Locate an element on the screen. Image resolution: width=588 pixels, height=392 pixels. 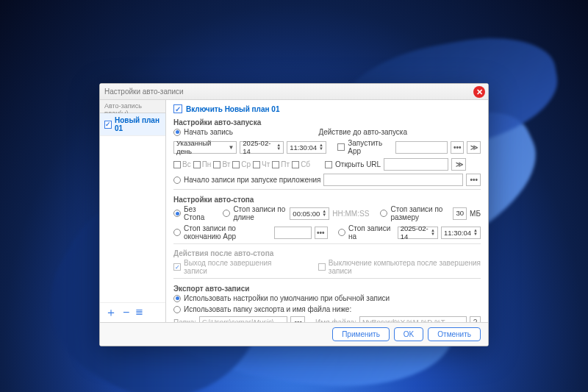
export-title: Экспорт авто-записи is located at coordinates (327, 288).